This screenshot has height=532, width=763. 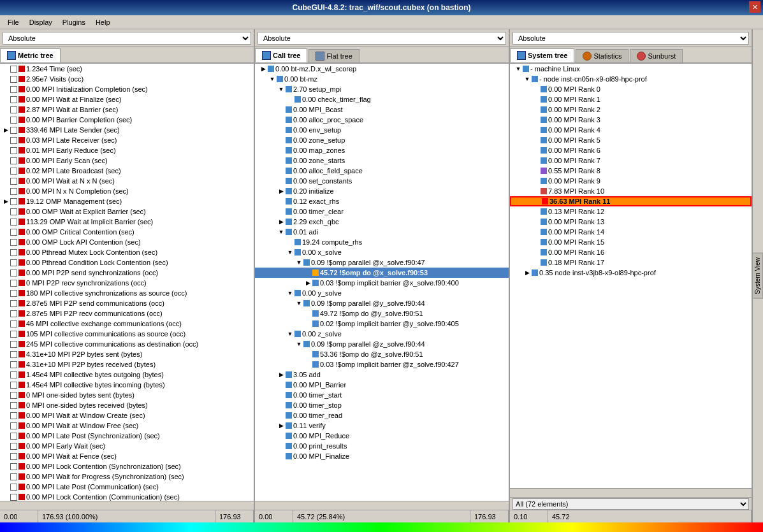 I want to click on left-tree-item: 2.87e5 MPI P2P send communications (occ), so click(x=127, y=303).